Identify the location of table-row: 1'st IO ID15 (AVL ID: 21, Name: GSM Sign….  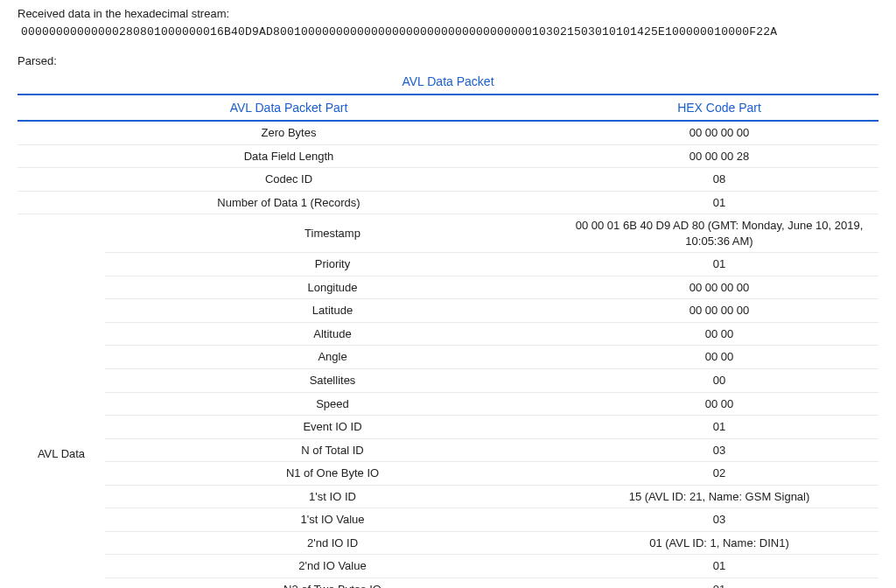
(448, 497).